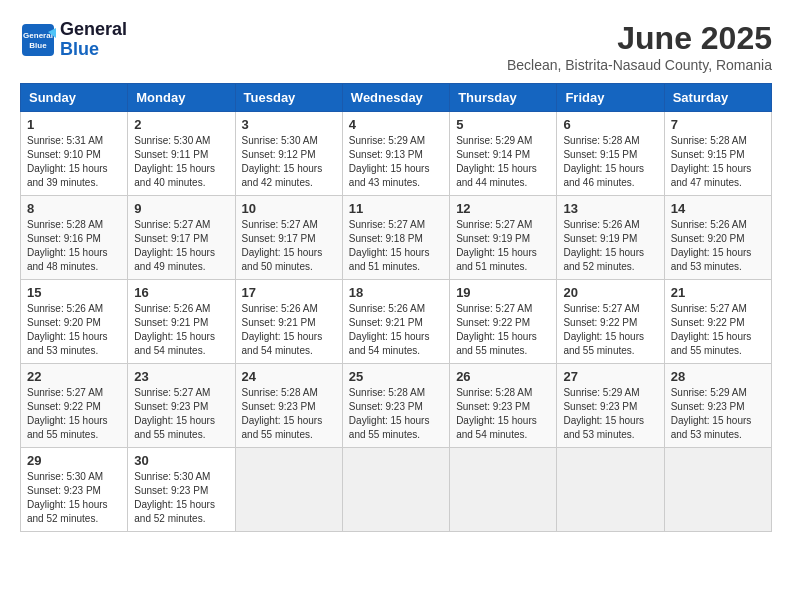 The image size is (792, 612). I want to click on day-cell-8: 8Sunrise: 5:28 AMSunset: 9:16 PMDaylight…, so click(74, 238).